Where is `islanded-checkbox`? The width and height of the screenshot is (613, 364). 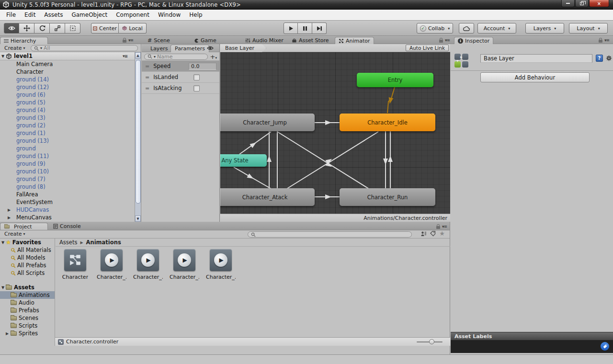 islanded-checkbox is located at coordinates (196, 78).